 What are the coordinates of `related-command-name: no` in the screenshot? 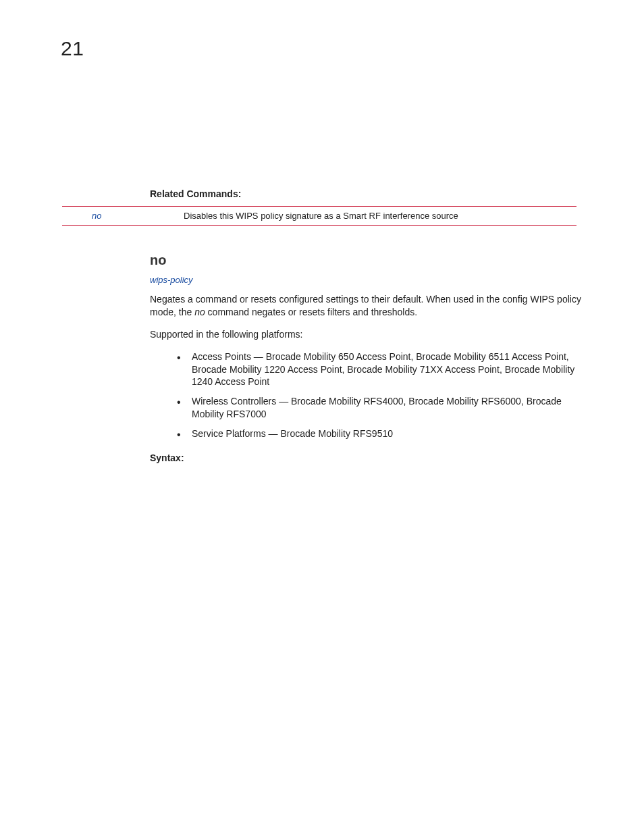 It's located at (123, 216).